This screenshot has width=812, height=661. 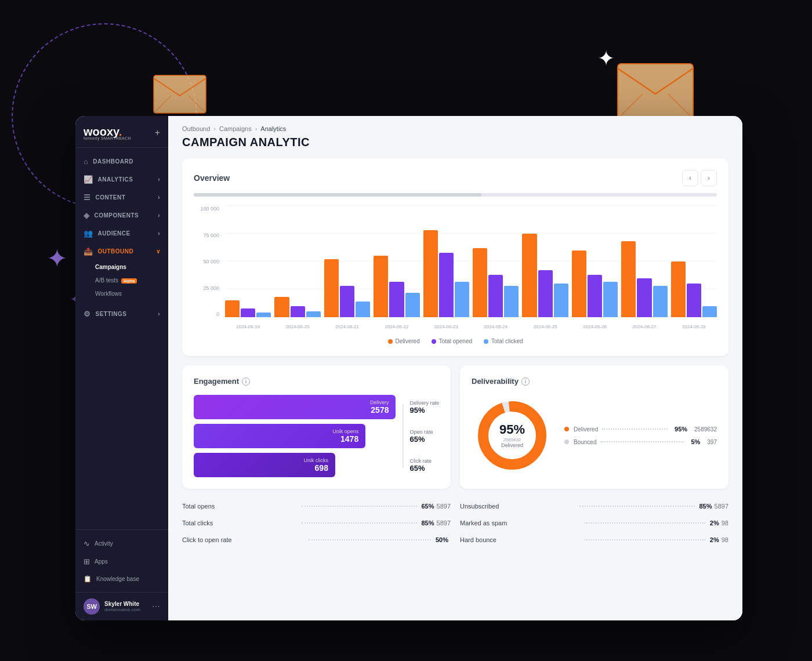 I want to click on deliverability-content: 95% 2589632 Delivered Delivered, so click(x=594, y=435).